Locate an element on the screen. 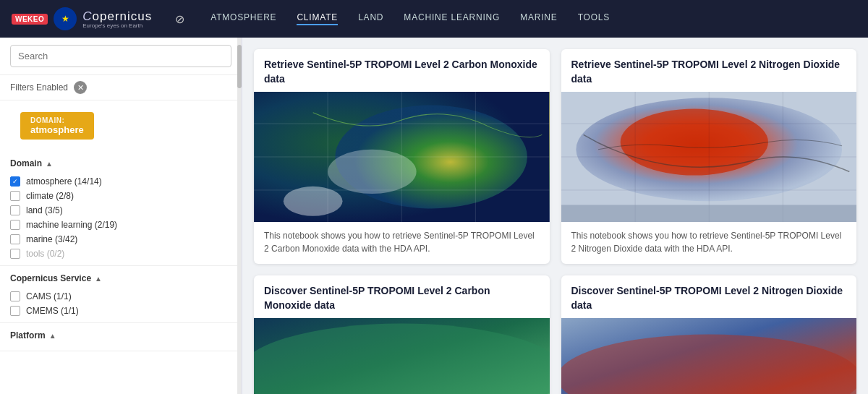 This screenshot has width=868, height=394. copernicus-service-chevron-icon: ▲ is located at coordinates (98, 279).